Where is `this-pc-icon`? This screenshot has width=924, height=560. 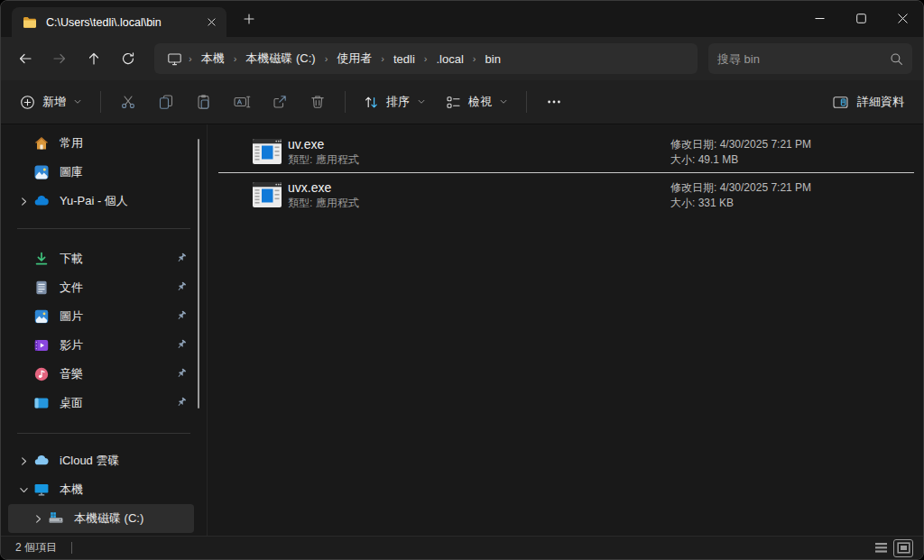 this-pc-icon is located at coordinates (173, 60).